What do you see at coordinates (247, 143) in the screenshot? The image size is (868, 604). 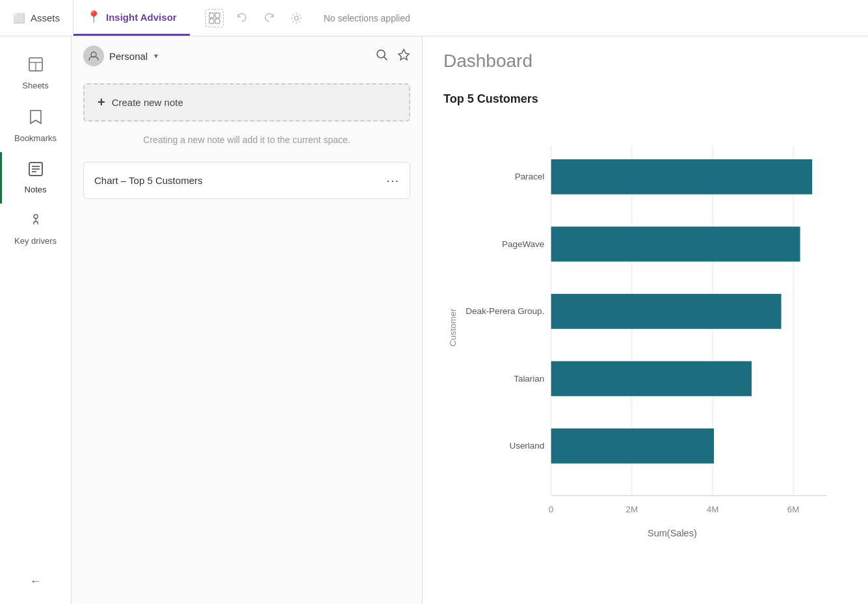 I see `notes-helper-text: Creating a new note will add it to the c…` at bounding box center [247, 143].